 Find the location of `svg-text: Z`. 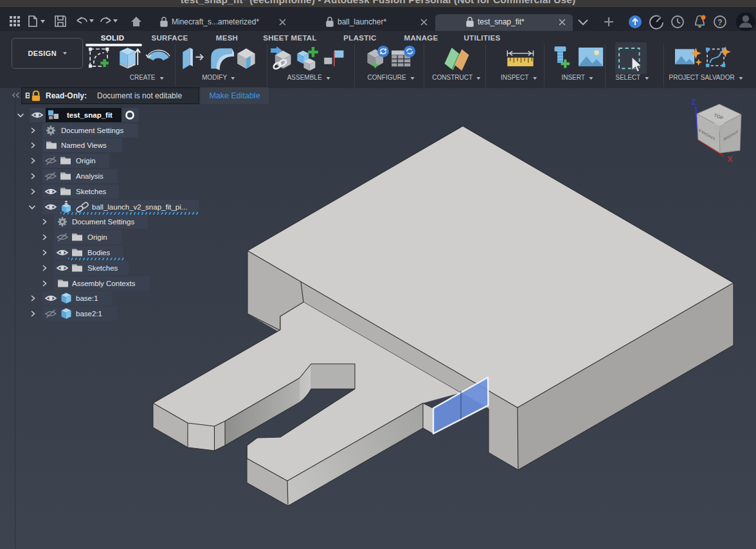

svg-text: Z is located at coordinates (693, 102).